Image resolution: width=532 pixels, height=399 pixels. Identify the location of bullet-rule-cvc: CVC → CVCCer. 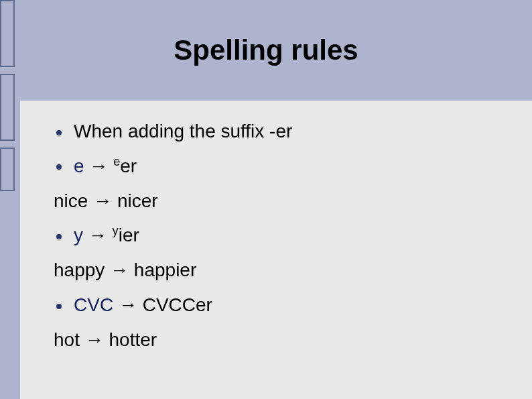
(279, 305).